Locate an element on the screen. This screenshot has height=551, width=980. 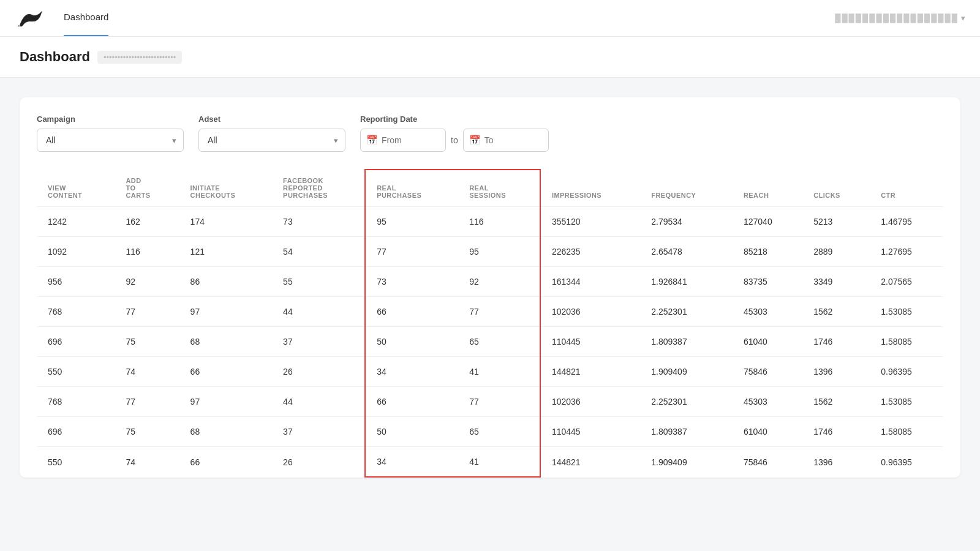
td-frequency: 1.926841 is located at coordinates (686, 282).